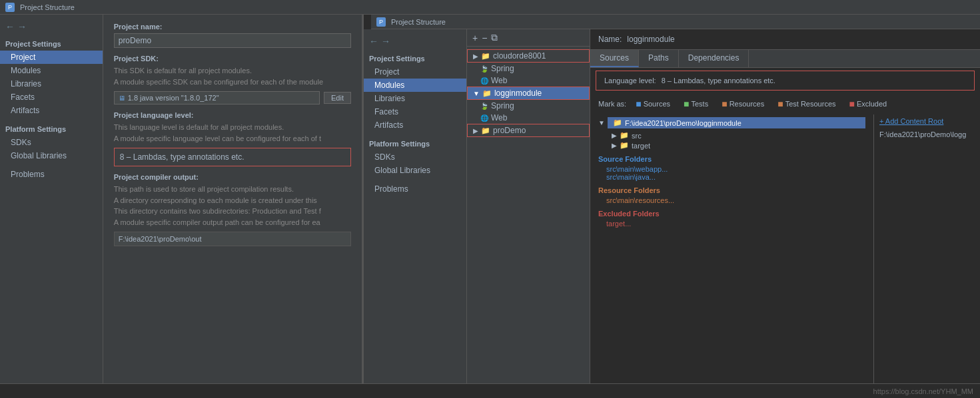  What do you see at coordinates (785, 81) in the screenshot?
I see `lang-level-row: Language level: 8 – Lambdas, type annota…` at bounding box center [785, 81].